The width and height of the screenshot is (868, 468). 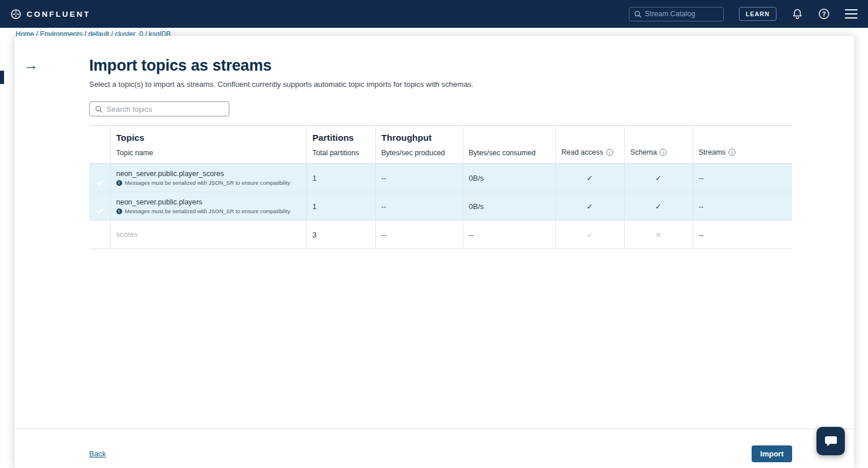 What do you see at coordinates (58, 14) in the screenshot?
I see `brand-text: CONFLUENT` at bounding box center [58, 14].